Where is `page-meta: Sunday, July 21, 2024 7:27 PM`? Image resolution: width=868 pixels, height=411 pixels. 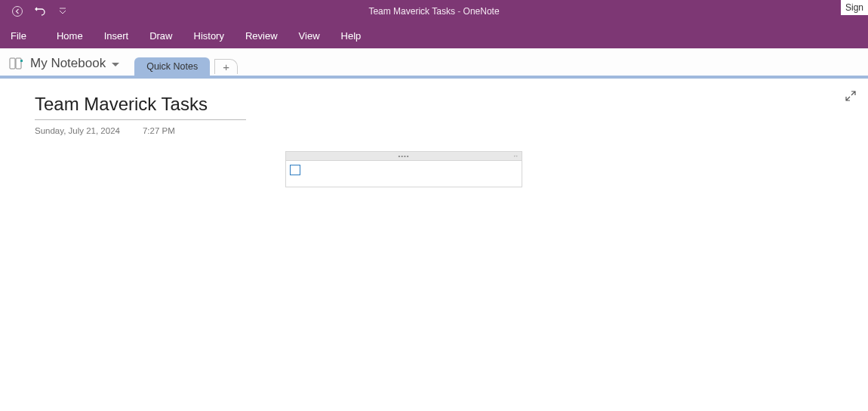 page-meta: Sunday, July 21, 2024 7:27 PM is located at coordinates (434, 128).